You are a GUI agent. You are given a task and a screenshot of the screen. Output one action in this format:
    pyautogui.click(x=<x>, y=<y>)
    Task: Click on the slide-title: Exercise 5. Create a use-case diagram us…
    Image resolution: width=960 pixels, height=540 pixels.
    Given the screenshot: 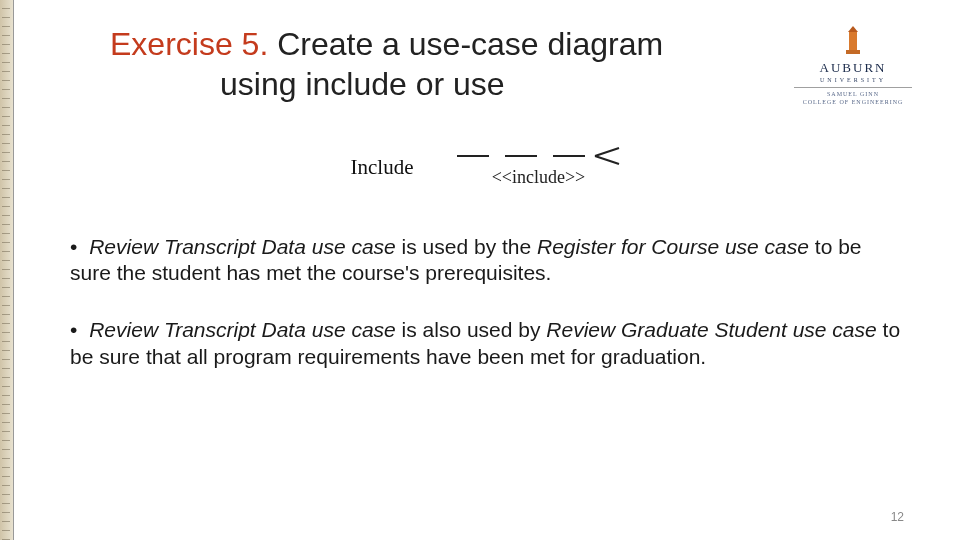 What is the action you would take?
    pyautogui.click(x=428, y=64)
    